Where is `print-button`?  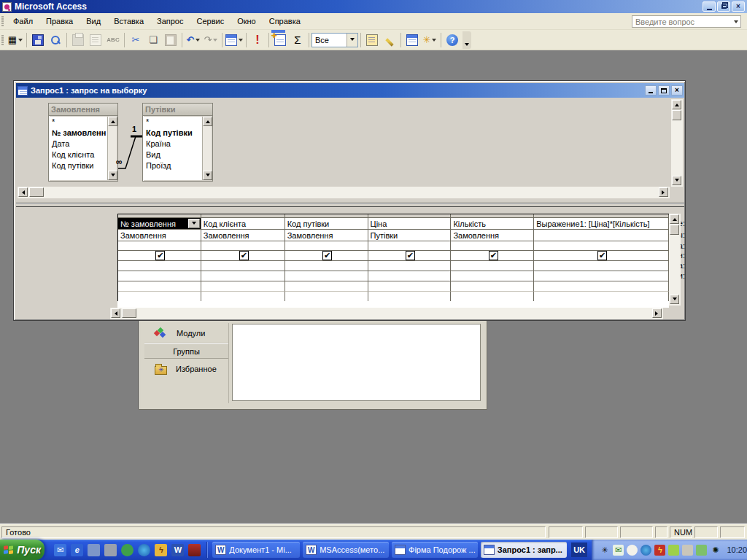
print-button is located at coordinates (78, 40).